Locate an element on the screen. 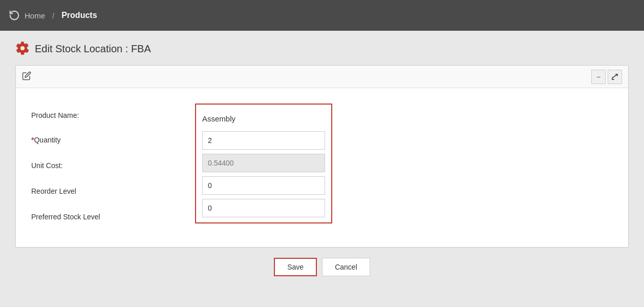 Image resolution: width=644 pixels, height=307 pixels. edit-icon is located at coordinates (27, 77).